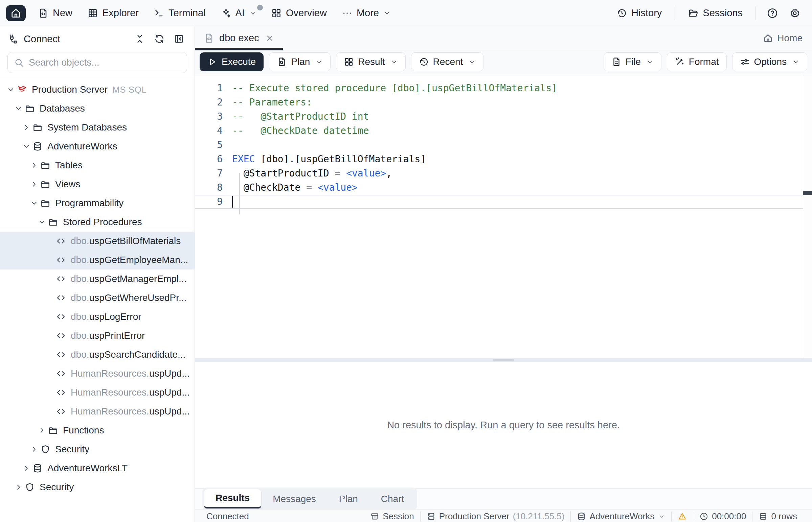 This screenshot has height=522, width=812. Describe the element at coordinates (697, 62) in the screenshot. I see `format-button: Format` at that location.